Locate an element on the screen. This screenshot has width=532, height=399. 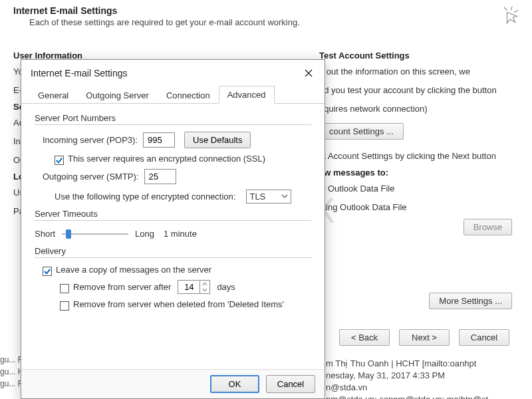
use-defaults-button: Use Defaults is located at coordinates (217, 140).